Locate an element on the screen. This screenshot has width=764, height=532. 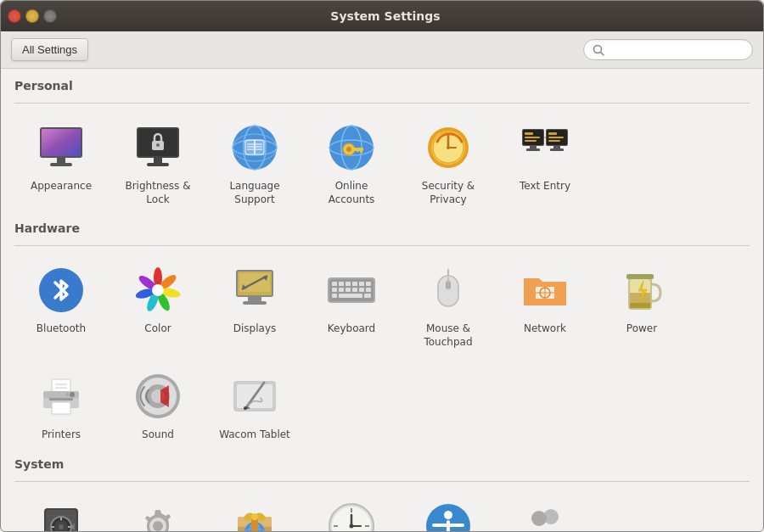
bluetooth-icon-area is located at coordinates (61, 290).